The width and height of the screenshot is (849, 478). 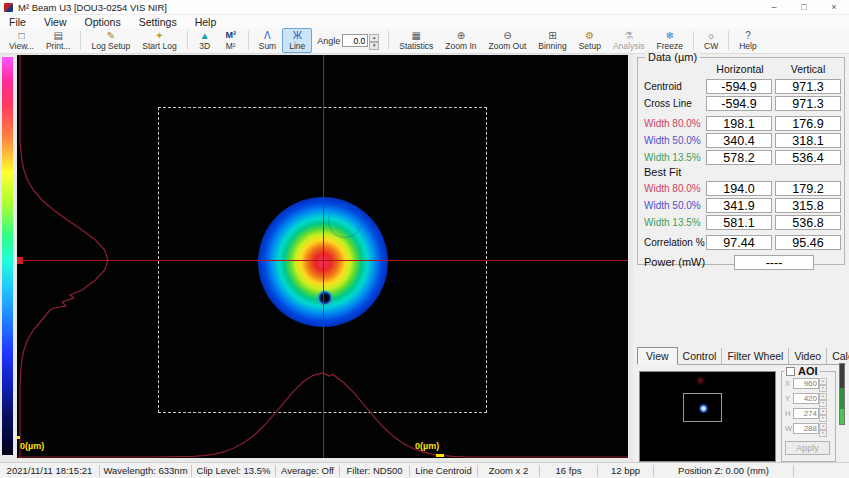 What do you see at coordinates (146, 471) in the screenshot?
I see `status-wavelength: Wavelength: 633nm` at bounding box center [146, 471].